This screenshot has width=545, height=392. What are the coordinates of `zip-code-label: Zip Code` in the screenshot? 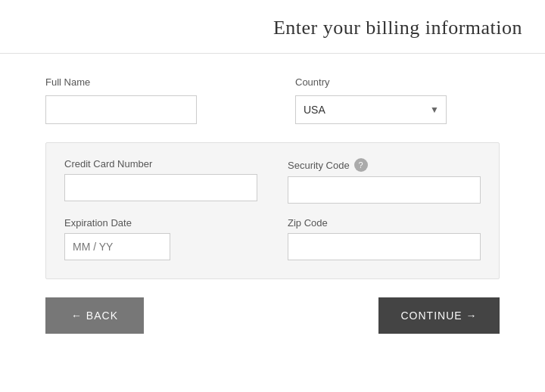 It's located at (307, 222).